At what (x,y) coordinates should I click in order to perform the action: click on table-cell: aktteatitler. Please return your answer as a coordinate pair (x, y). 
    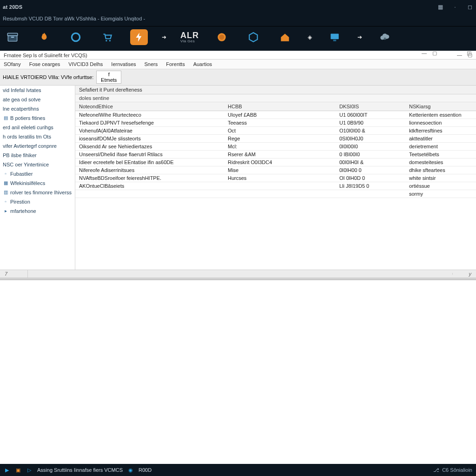
    Looking at the image, I should click on (441, 139).